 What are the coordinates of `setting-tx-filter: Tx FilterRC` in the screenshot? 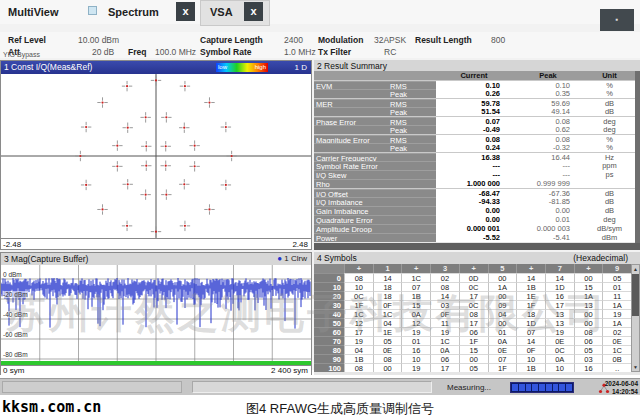 It's located at (334, 52).